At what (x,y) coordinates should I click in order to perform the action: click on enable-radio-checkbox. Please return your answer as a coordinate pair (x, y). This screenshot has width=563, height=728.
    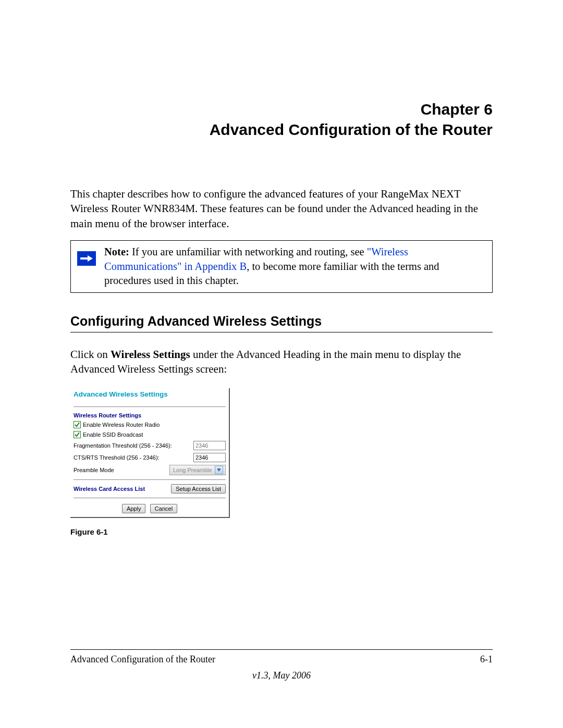
    Looking at the image, I should click on (77, 425).